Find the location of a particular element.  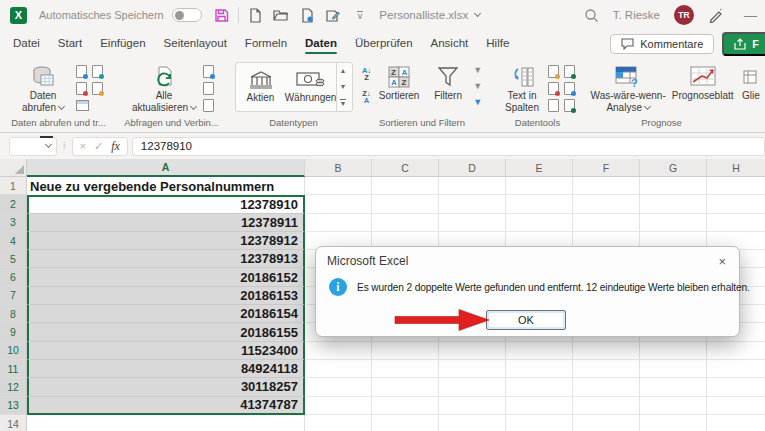

text-to-columns-button: Text in Spalten is located at coordinates (522, 88).